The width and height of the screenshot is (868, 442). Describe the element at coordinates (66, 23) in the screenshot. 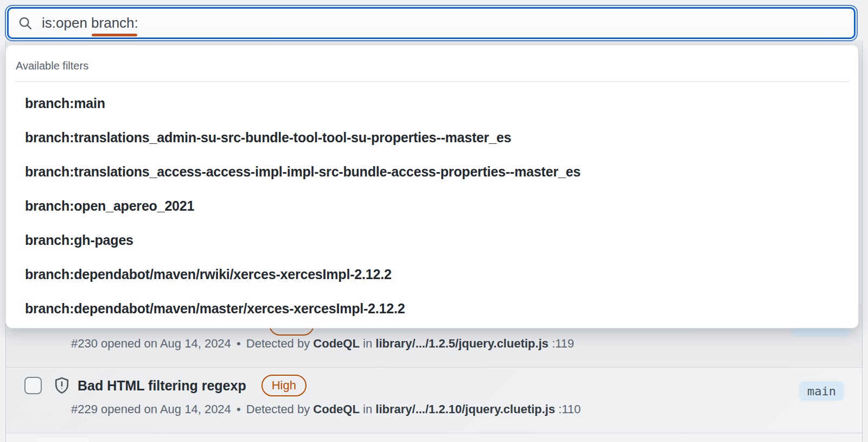

I see `query-token-is-open: is:open` at that location.